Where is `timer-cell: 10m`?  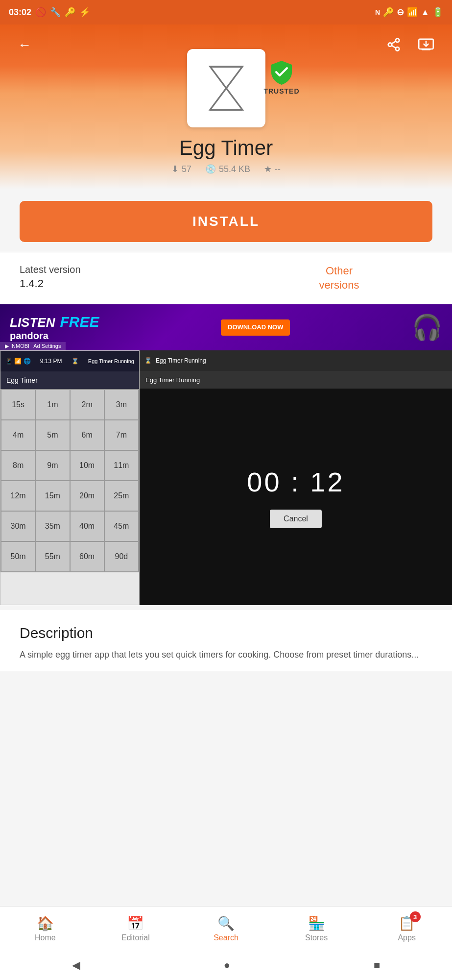
timer-cell: 10m is located at coordinates (87, 466).